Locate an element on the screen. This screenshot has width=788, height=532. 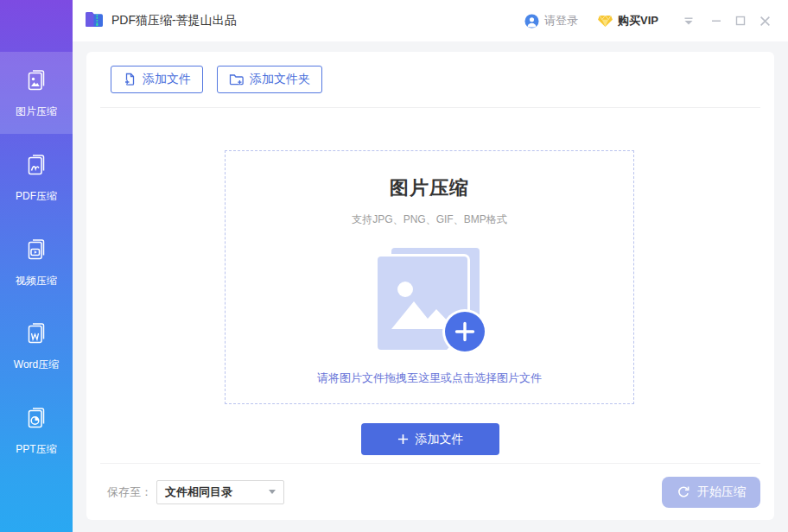
add-image-plus-button is located at coordinates (465, 332).